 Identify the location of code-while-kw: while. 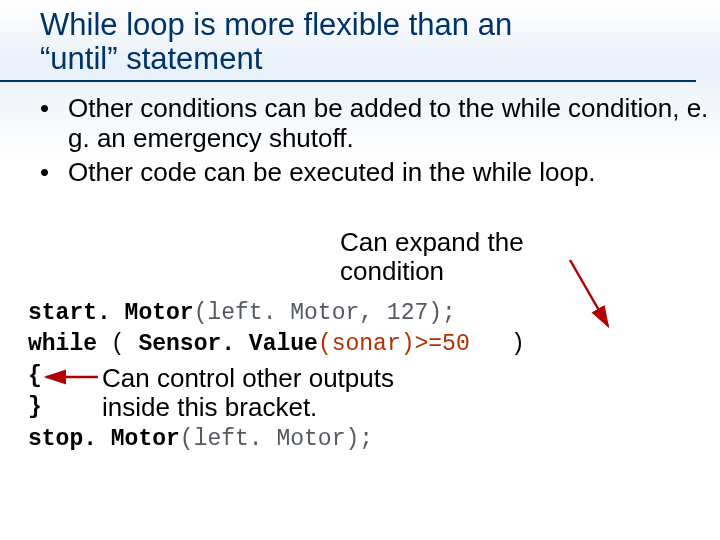
(62, 344).